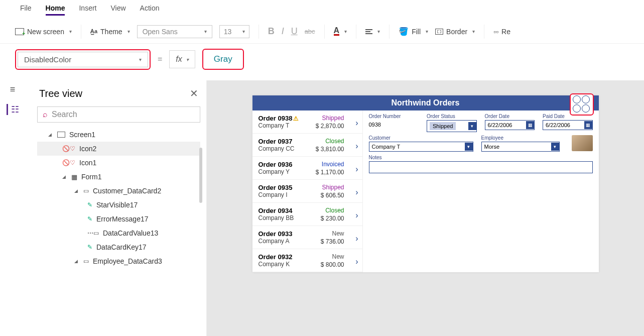  Describe the element at coordinates (122, 219) in the screenshot. I see `node-label: ErrorMessage17` at that location.